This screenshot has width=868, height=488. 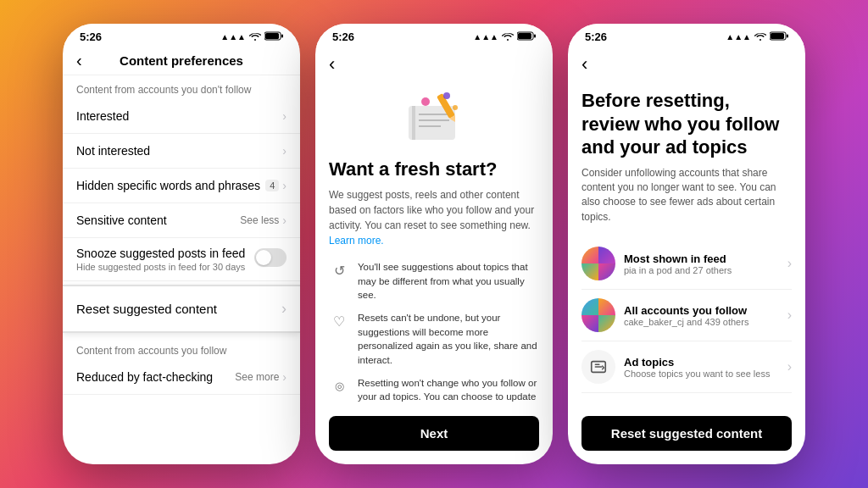 I want to click on most-shown-avatar, so click(x=598, y=263).